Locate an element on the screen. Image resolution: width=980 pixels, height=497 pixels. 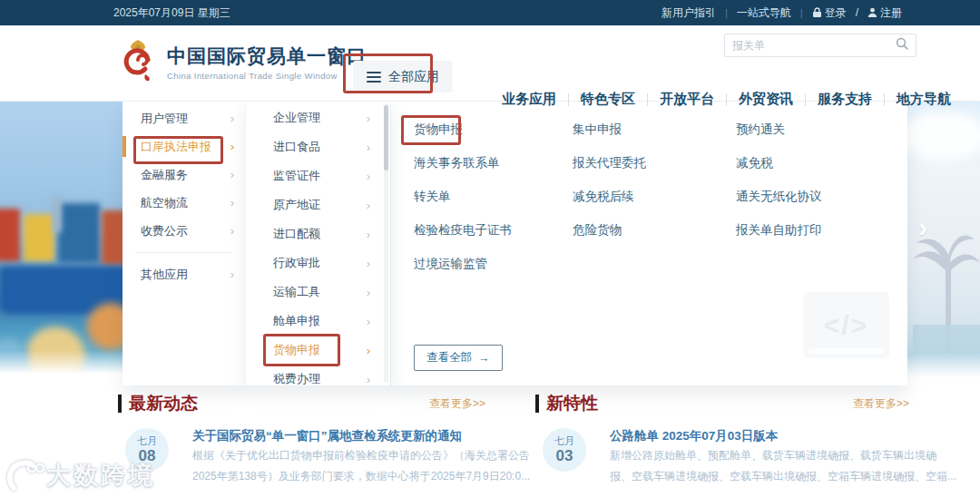
person-icon is located at coordinates (873, 15).